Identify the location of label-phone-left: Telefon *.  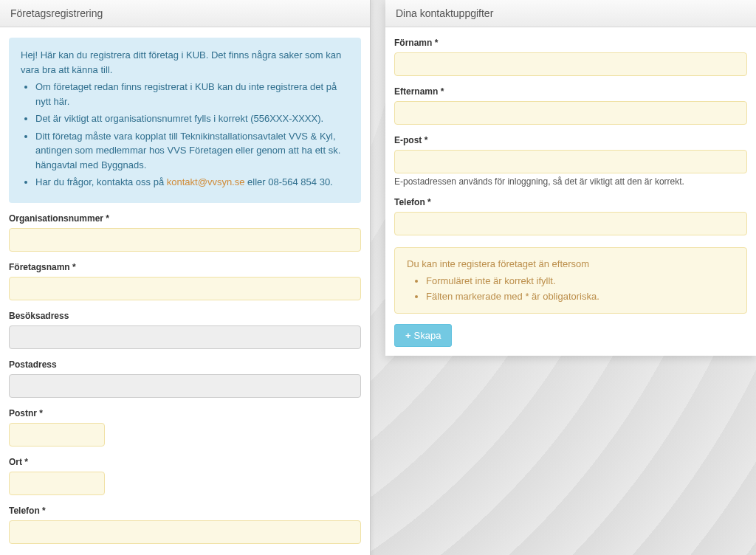
(185, 511).